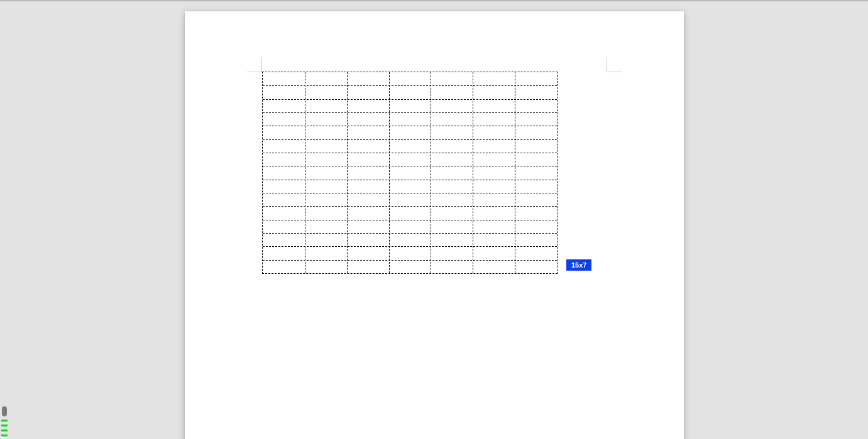 The image size is (868, 439). I want to click on margin-corner-top-left, so click(255, 65).